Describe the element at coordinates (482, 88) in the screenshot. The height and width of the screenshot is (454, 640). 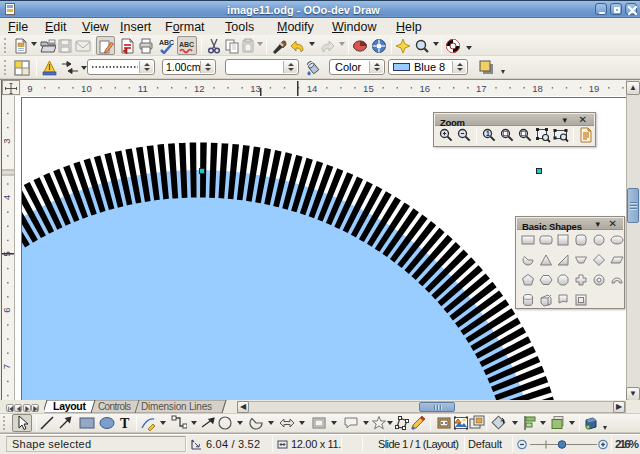
I see `svg-text: 17` at that location.